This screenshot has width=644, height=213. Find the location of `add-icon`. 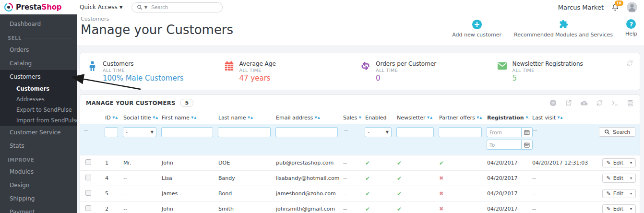

add-icon is located at coordinates (553, 103).